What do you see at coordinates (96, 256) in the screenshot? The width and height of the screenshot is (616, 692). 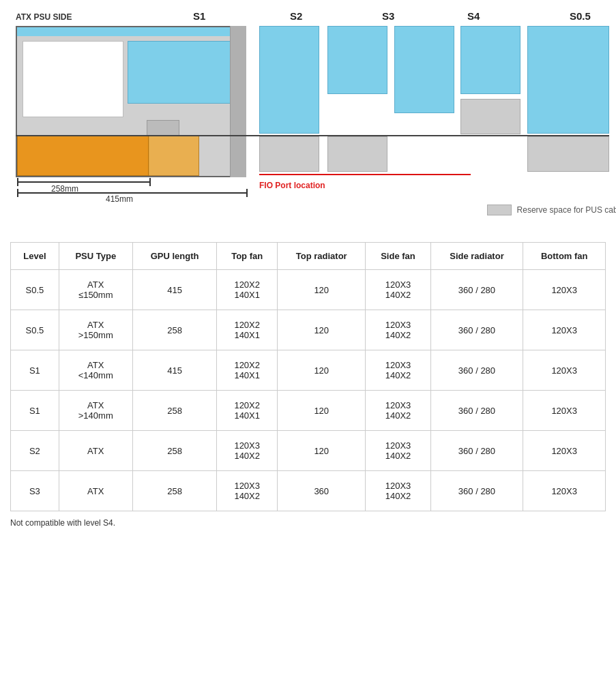 I see `col-psu-type: PSU Type` at bounding box center [96, 256].